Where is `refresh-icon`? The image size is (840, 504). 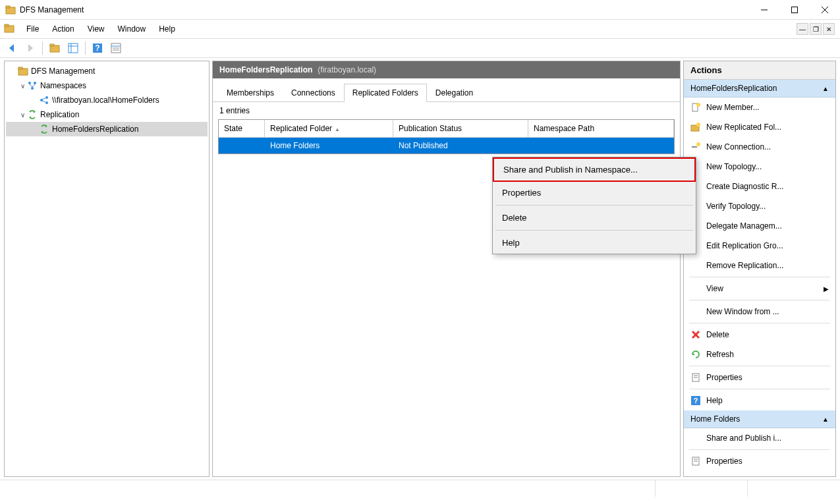 refresh-icon is located at coordinates (696, 354).